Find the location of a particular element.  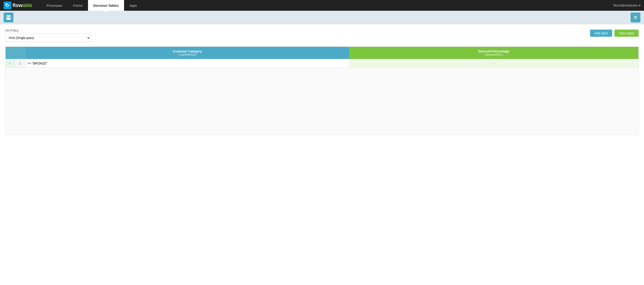

nav-links: Processes Forms Decision Tables Apps is located at coordinates (327, 6).